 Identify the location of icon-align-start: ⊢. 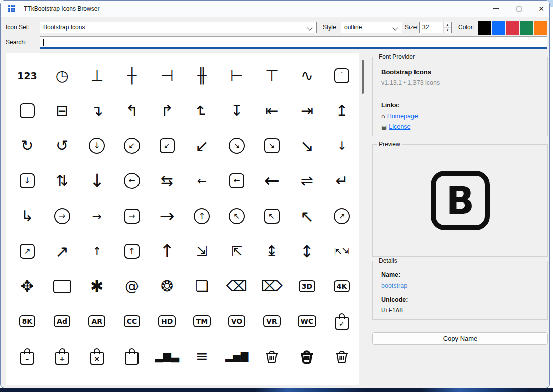
(237, 76).